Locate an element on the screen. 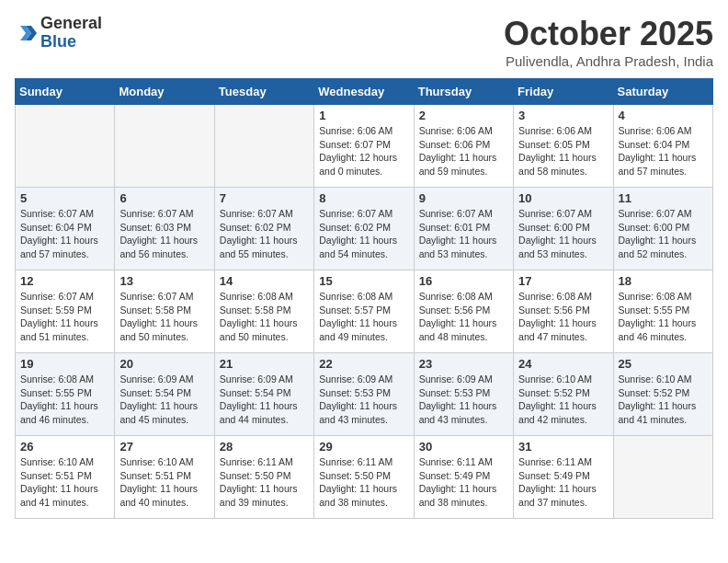 This screenshot has height=563, width=728. weekday-header-wednesday: Wednesday is located at coordinates (364, 92).